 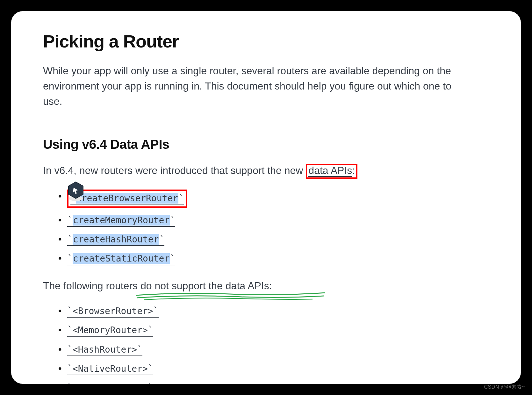 What do you see at coordinates (274, 258) in the screenshot?
I see `list-item: `createStaticRouter`` at bounding box center [274, 258].